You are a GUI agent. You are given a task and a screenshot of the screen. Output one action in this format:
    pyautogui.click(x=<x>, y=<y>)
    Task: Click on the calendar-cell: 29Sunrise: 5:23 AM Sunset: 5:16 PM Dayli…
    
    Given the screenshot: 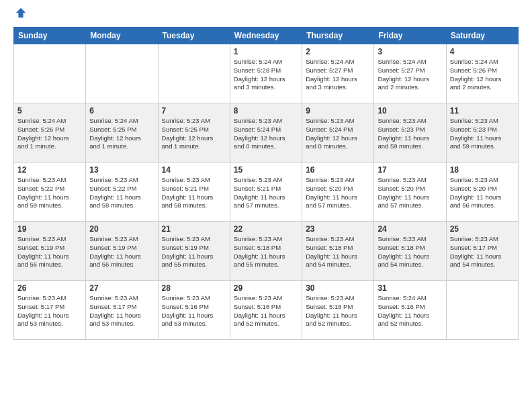 What is the action you would take?
    pyautogui.click(x=266, y=310)
    